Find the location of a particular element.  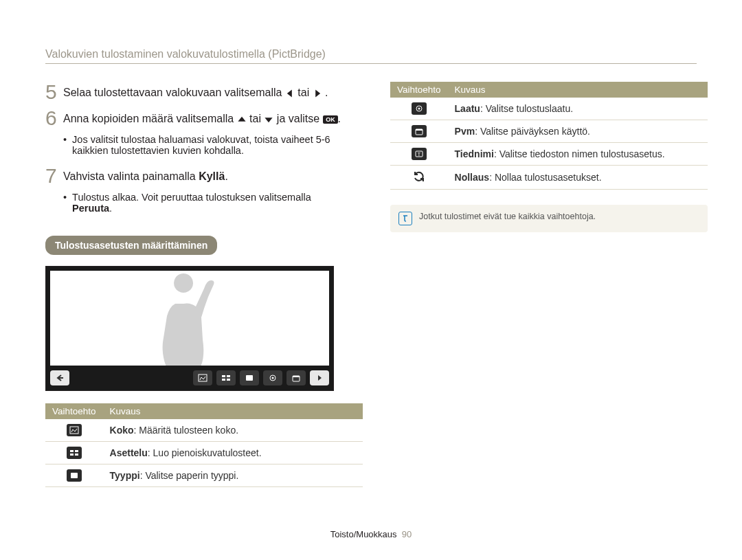

page-number: 90 is located at coordinates (407, 535).